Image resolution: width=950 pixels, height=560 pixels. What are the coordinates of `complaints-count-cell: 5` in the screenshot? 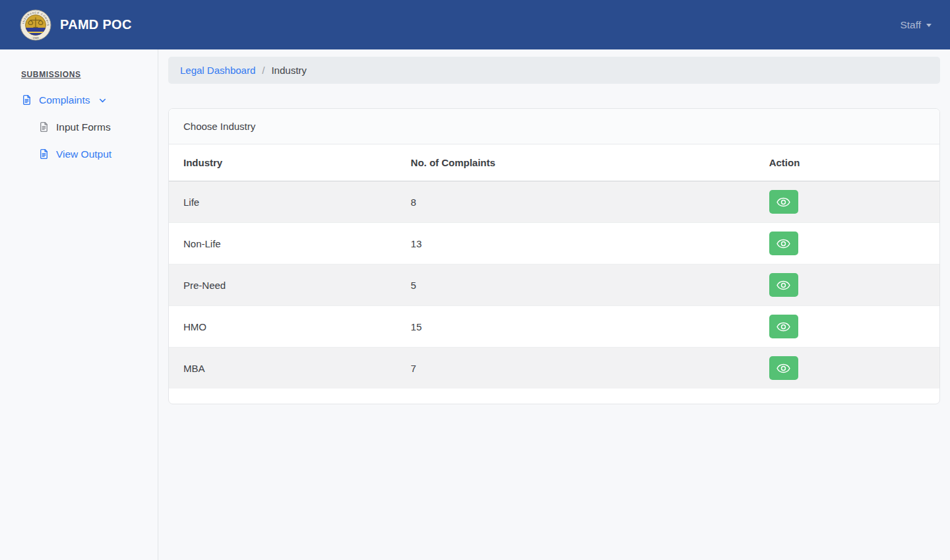 It's located at (575, 285).